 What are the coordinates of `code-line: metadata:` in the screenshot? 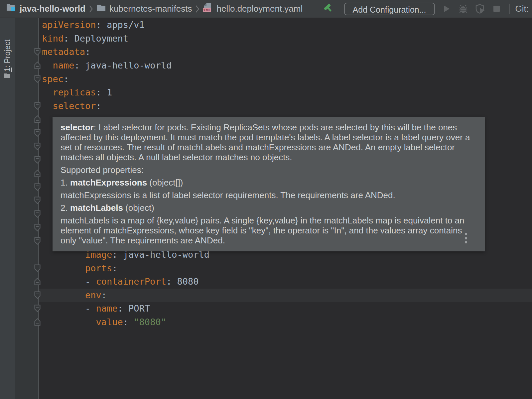 It's located at (266, 52).